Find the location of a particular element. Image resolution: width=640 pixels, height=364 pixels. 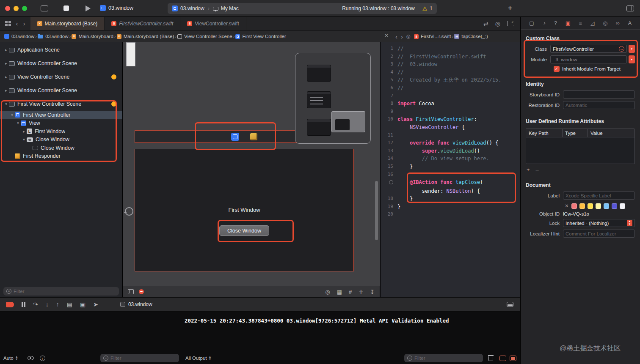

first-responder-icon is located at coordinates (254, 137).